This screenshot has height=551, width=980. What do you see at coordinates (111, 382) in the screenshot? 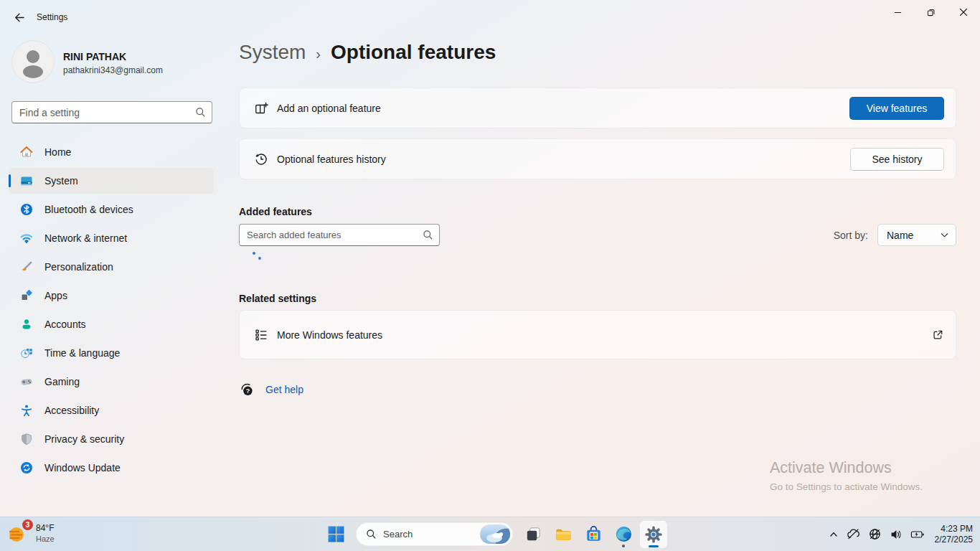
I see `sidebar-item-gaming: Gaming` at bounding box center [111, 382].